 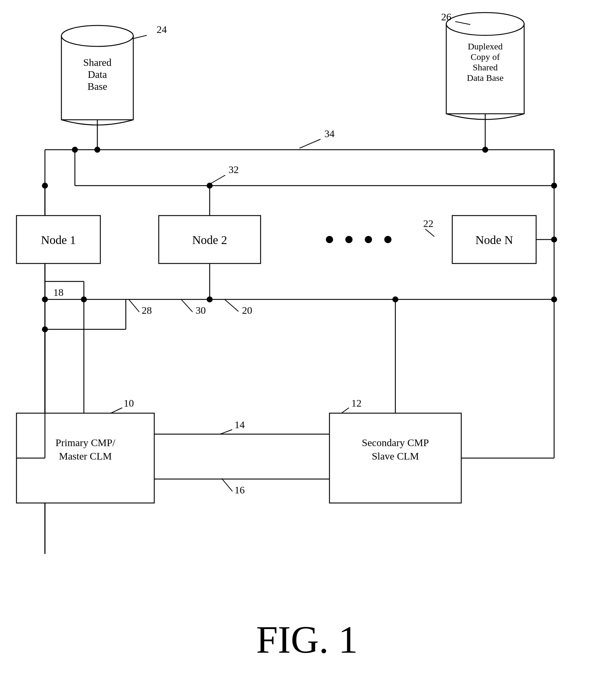 I want to click on shared-db-label2: Data, so click(x=97, y=74).